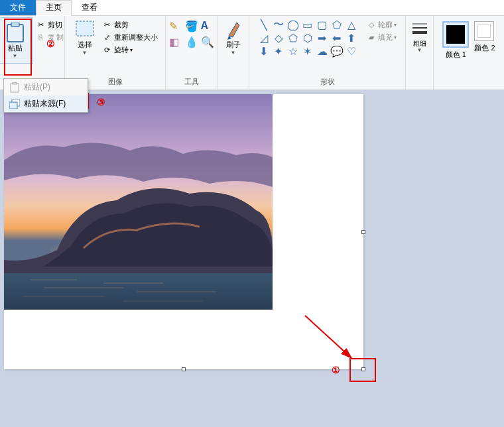 The width and height of the screenshot is (504, 427). I want to click on shape-callout: ☁, so click(322, 51).